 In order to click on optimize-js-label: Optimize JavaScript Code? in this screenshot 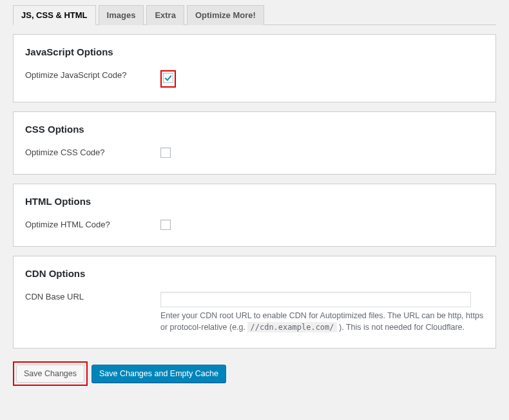, I will do `click(93, 75)`.